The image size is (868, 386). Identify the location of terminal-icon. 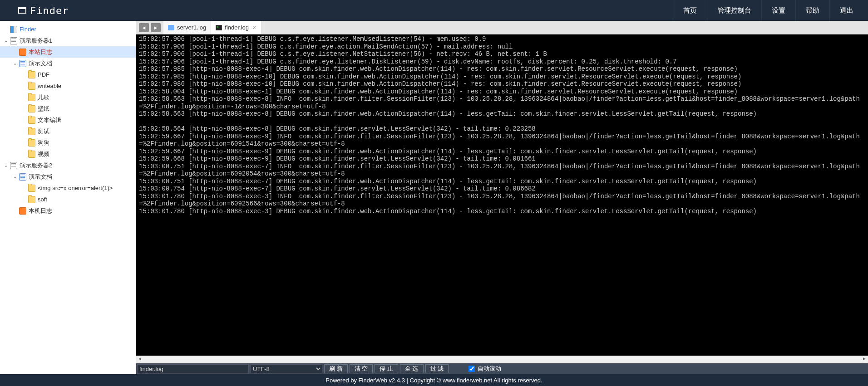
(219, 28).